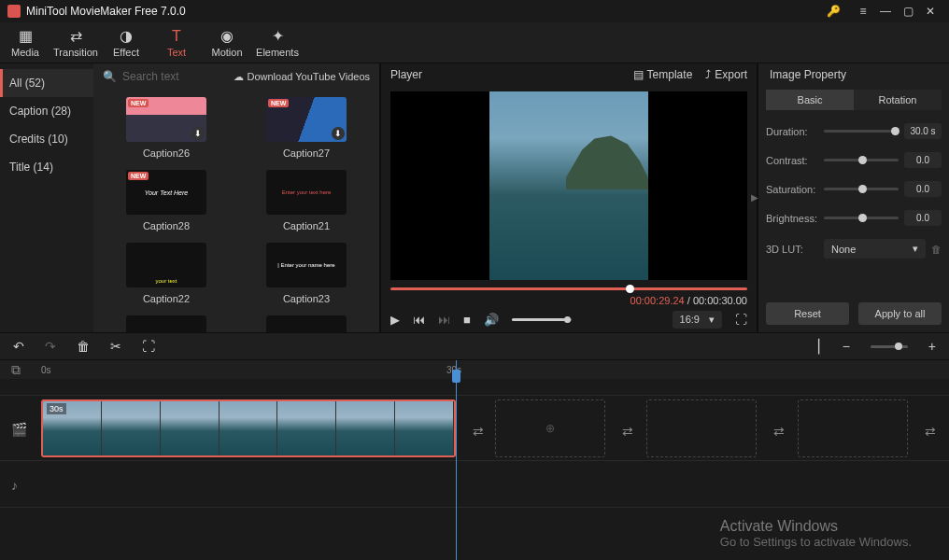 The image size is (949, 560). I want to click on search-icon: 🔍, so click(110, 77).